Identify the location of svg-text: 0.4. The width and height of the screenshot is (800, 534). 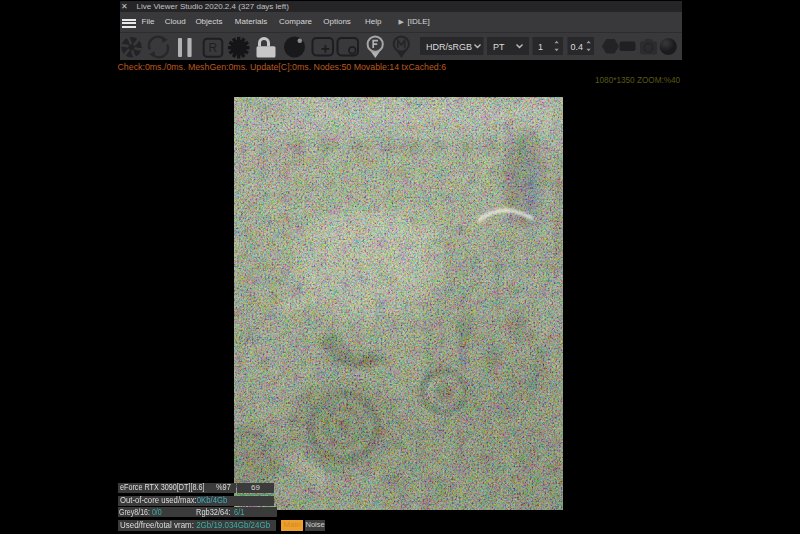
(578, 46).